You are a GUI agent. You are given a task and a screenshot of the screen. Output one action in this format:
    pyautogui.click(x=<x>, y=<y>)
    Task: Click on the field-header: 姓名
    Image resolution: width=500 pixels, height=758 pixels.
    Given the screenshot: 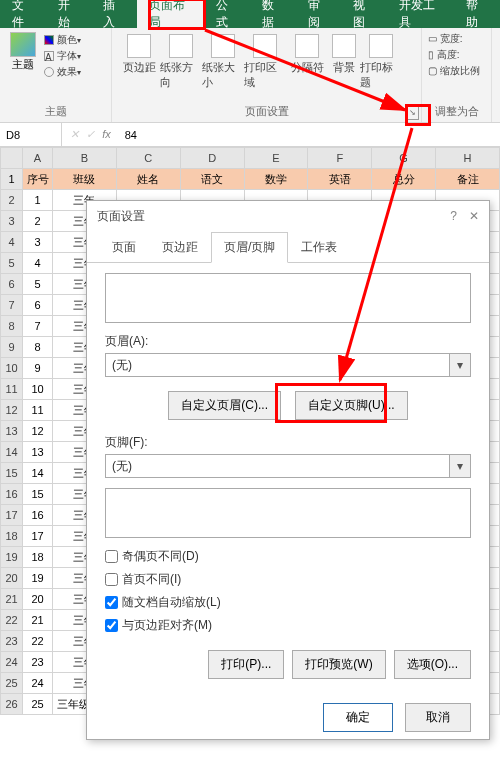 What is the action you would take?
    pyautogui.click(x=148, y=180)
    